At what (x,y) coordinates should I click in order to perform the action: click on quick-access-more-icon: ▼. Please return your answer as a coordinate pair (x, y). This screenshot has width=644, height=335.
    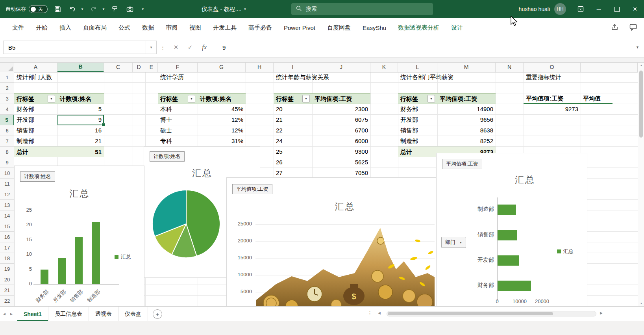
    Looking at the image, I should click on (143, 9).